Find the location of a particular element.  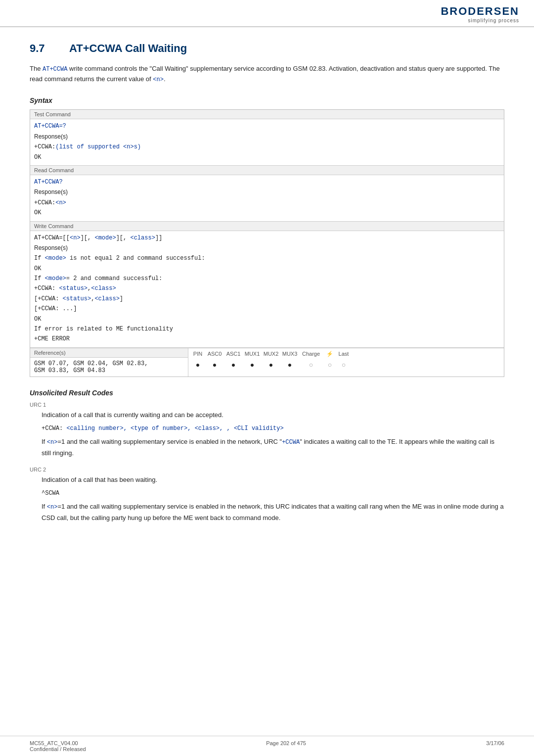

urc2-explanation: If <n>=1 and the call waiting supplement… is located at coordinates (273, 512).